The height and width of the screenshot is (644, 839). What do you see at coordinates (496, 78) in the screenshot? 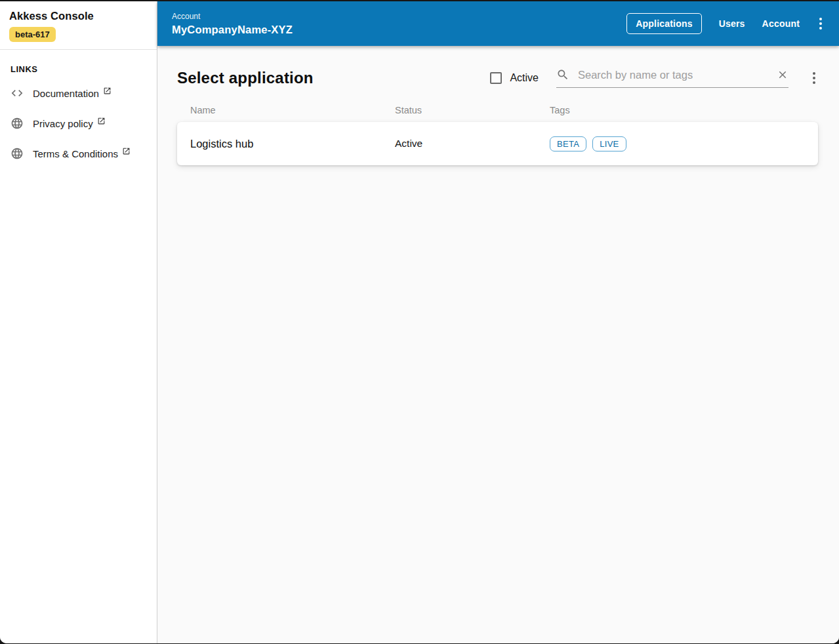
I see `active-filter-checkbox` at bounding box center [496, 78].